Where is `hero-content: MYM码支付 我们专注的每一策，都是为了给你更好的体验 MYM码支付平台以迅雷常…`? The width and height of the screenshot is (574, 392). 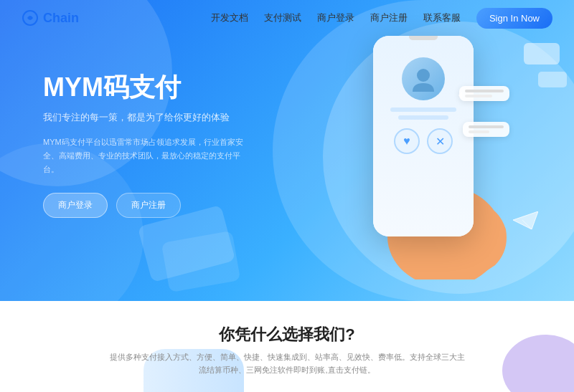 hero-content: MYM码支付 我们专注的每一策，都是为了给你更好的体验 MYM码支付平台以迅雷常… is located at coordinates (144, 145).